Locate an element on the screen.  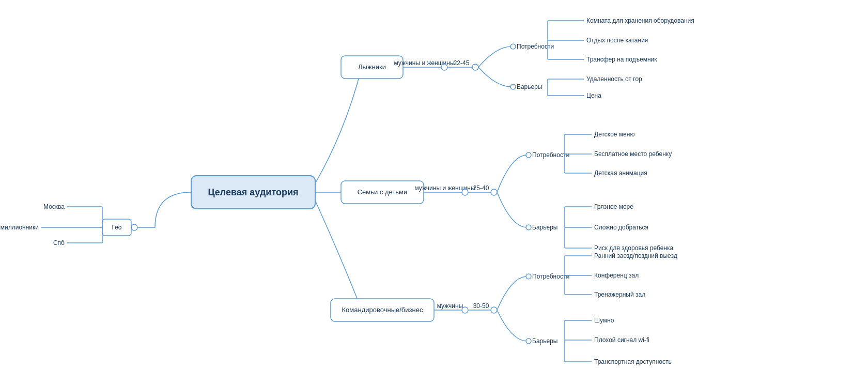
lyzh-n2: Отдых после катания is located at coordinates (617, 40).